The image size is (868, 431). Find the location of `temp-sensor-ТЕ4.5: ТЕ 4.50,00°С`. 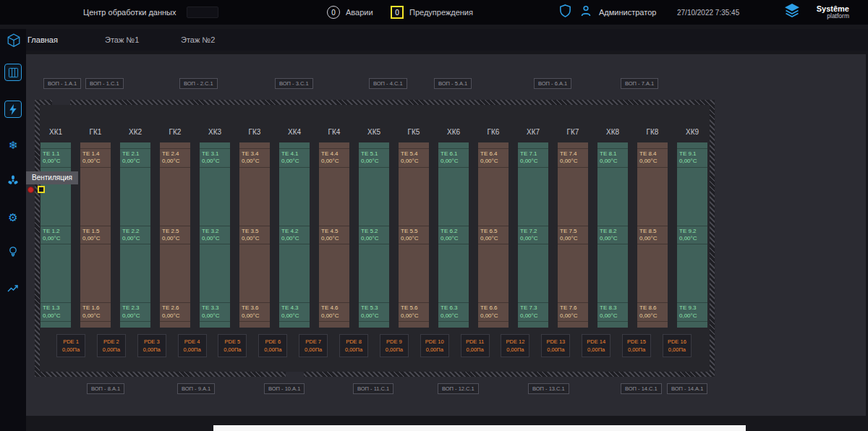

temp-sensor-ТЕ4.5: ТЕ 4.50,00°С is located at coordinates (334, 236).